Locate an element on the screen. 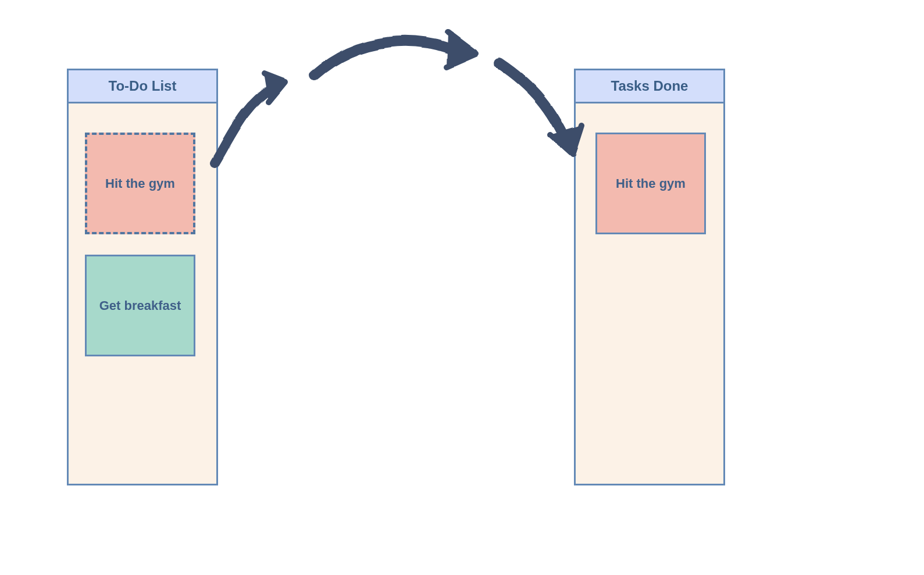  todo-panel: To-Do List Hit the gym Get breakfast is located at coordinates (142, 294).